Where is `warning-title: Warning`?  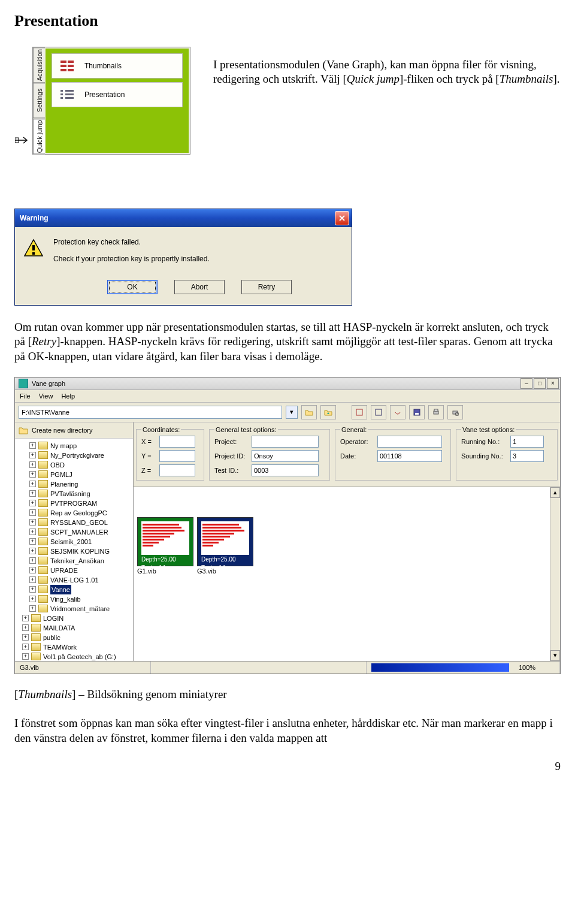
warning-title: Warning is located at coordinates (34, 218).